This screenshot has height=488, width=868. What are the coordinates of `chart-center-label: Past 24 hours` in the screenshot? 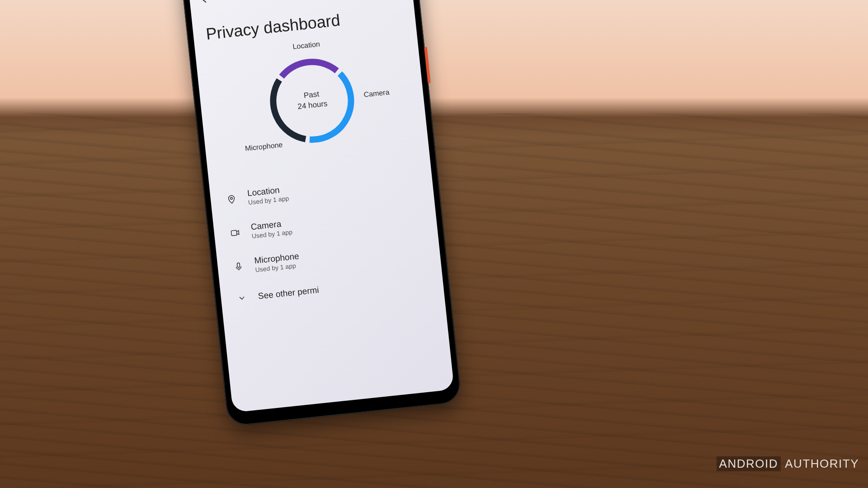 It's located at (312, 100).